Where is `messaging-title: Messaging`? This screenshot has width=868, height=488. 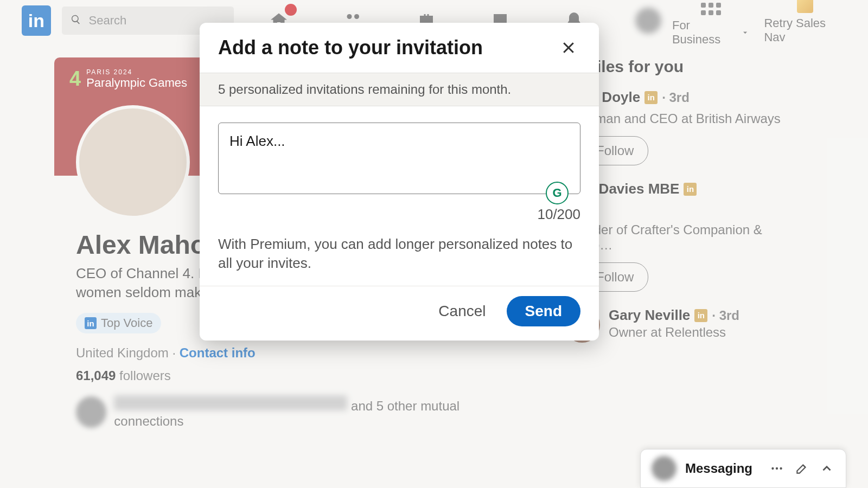 messaging-title: Messaging is located at coordinates (723, 468).